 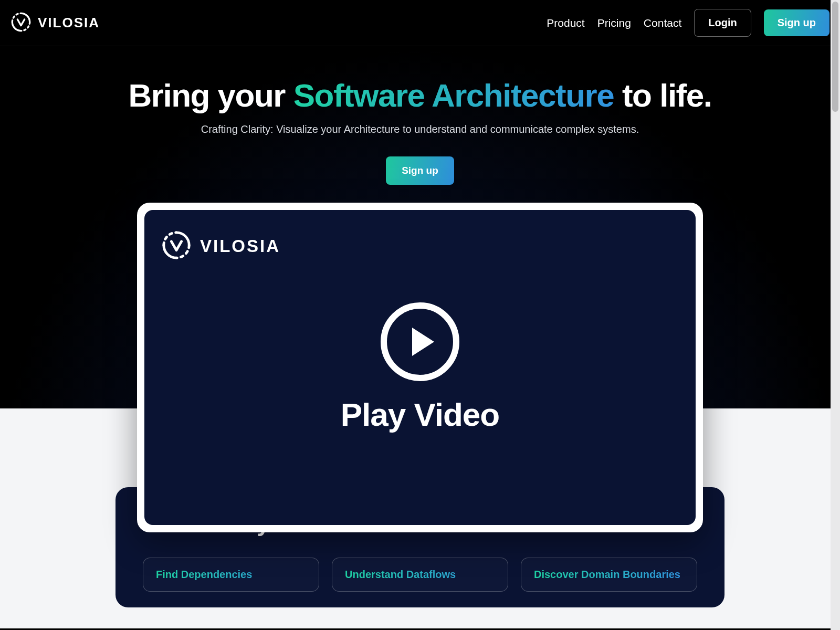 I want to click on feature-card-domain: Discover Domain Boundaries, so click(x=609, y=574).